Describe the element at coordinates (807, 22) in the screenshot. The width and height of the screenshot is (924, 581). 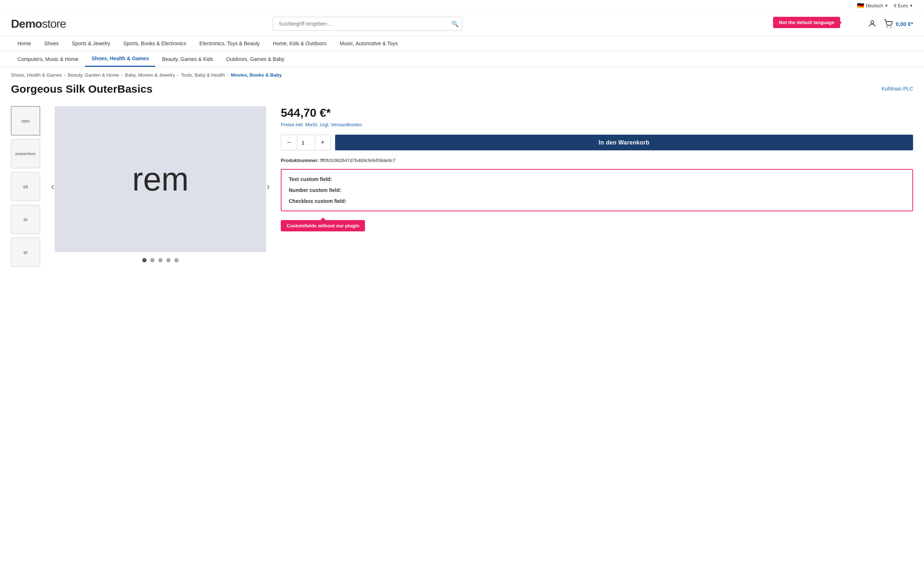
I see `language-tooltip: Not the default language` at that location.